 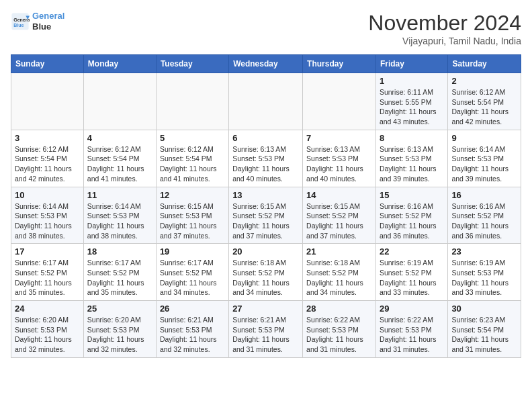 I want to click on weekday-header-thursday: Thursday, so click(x=340, y=64).